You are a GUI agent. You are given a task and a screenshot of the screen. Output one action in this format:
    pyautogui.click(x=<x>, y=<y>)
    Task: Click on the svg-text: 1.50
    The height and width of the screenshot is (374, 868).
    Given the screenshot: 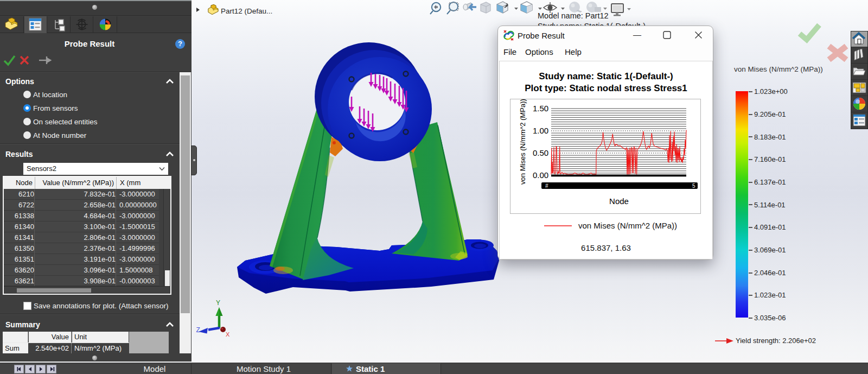 What is the action you would take?
    pyautogui.click(x=540, y=109)
    